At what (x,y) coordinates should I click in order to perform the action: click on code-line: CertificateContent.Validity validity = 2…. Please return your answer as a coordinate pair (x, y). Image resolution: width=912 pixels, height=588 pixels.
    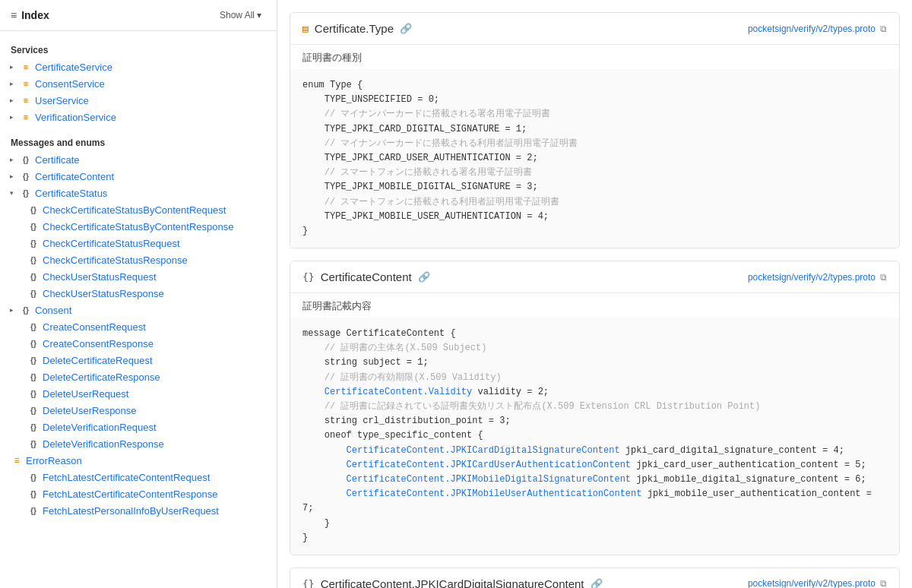
    Looking at the image, I should click on (594, 392).